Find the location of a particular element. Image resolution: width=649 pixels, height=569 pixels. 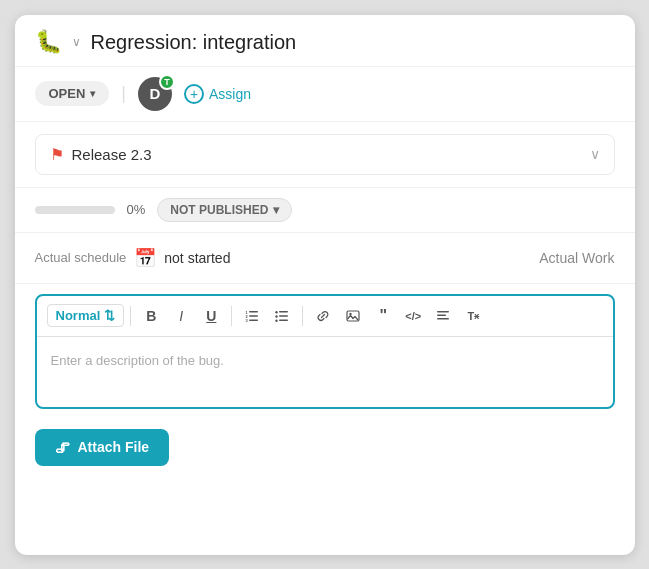

style-arrow-icon: ⇅ is located at coordinates (110, 316).